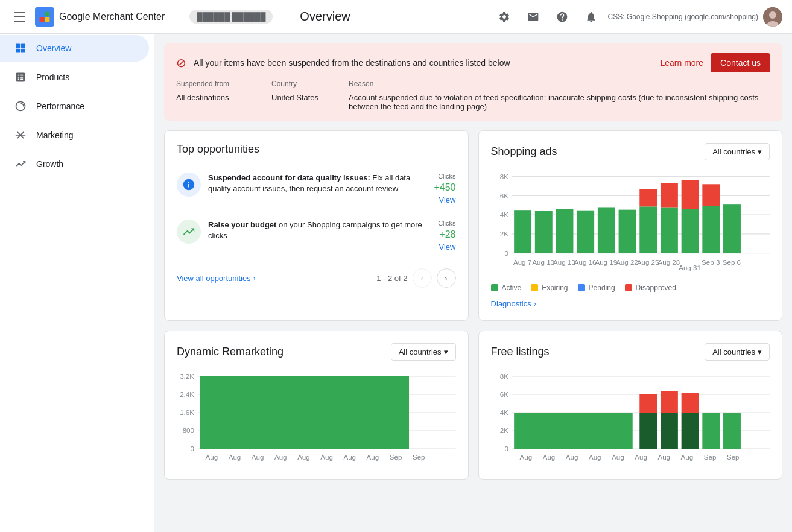 The image size is (792, 532). What do you see at coordinates (75, 164) in the screenshot?
I see `sidebar-item-growth: Growth` at bounding box center [75, 164].